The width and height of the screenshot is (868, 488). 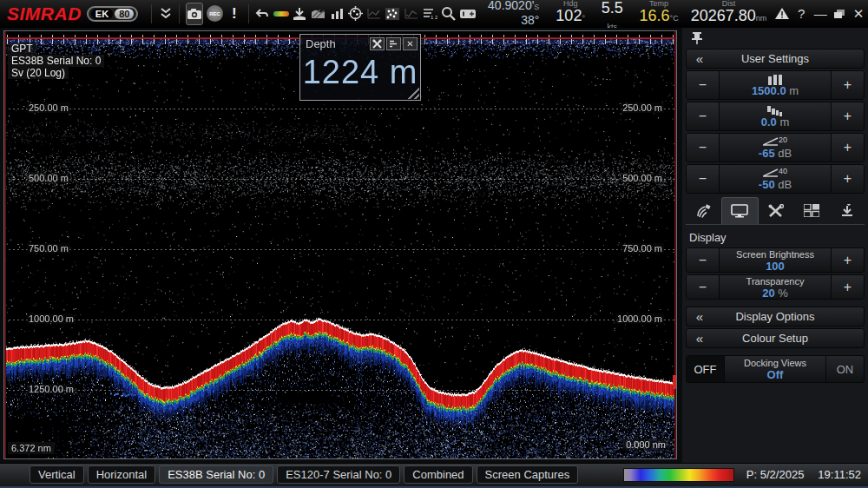 What do you see at coordinates (528, 474) in the screenshot?
I see `tab-screen-captures: Screen Captures` at bounding box center [528, 474].